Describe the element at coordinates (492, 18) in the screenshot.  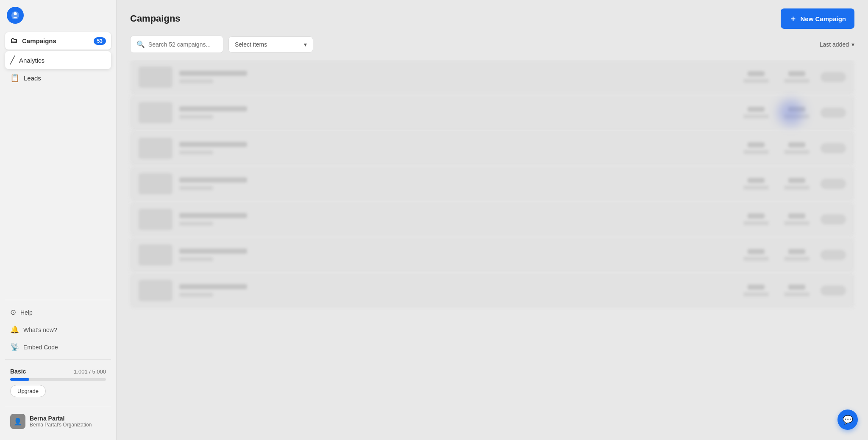
I see `top-bar: Campaigns ＋ New Campaign` at that location.